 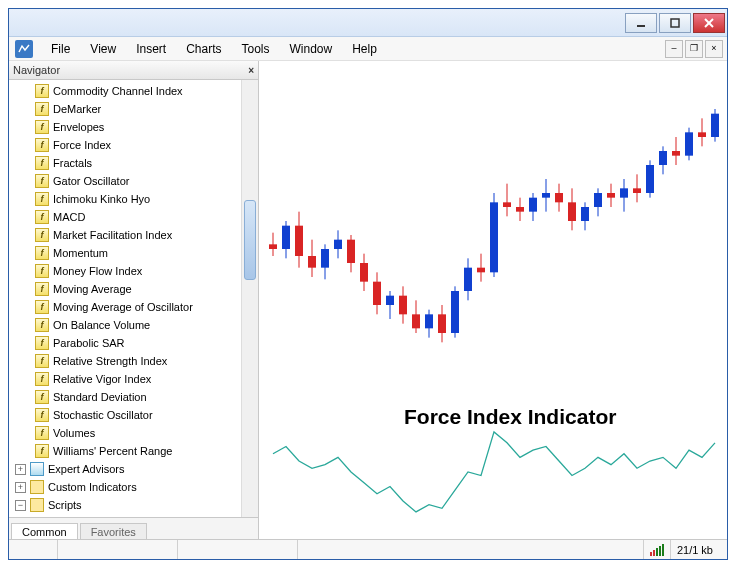 I want to click on tree-expert-advisors: +Expert Advisors, so click(x=125, y=469).